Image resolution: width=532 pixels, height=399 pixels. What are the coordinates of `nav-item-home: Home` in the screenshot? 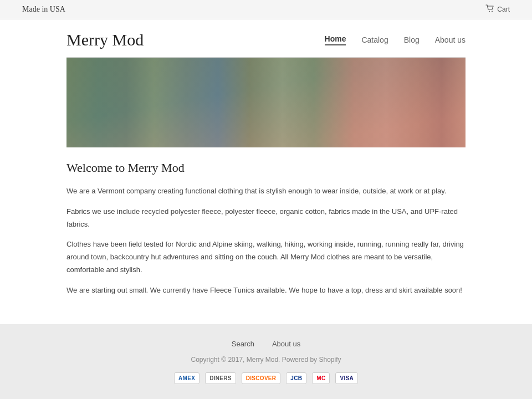 It's located at (336, 40).